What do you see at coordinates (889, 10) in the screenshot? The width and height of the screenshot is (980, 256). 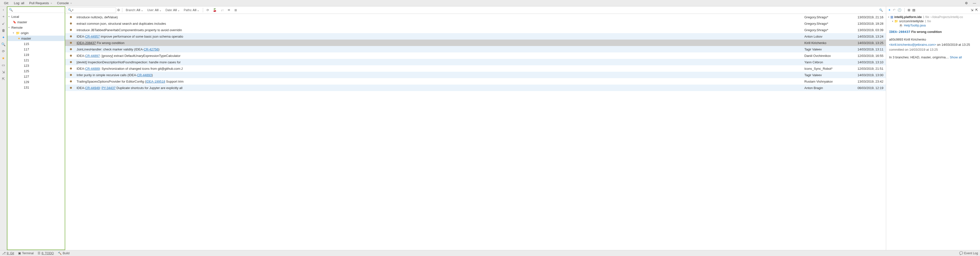 I see `commit-pin-icon: ✦` at bounding box center [889, 10].